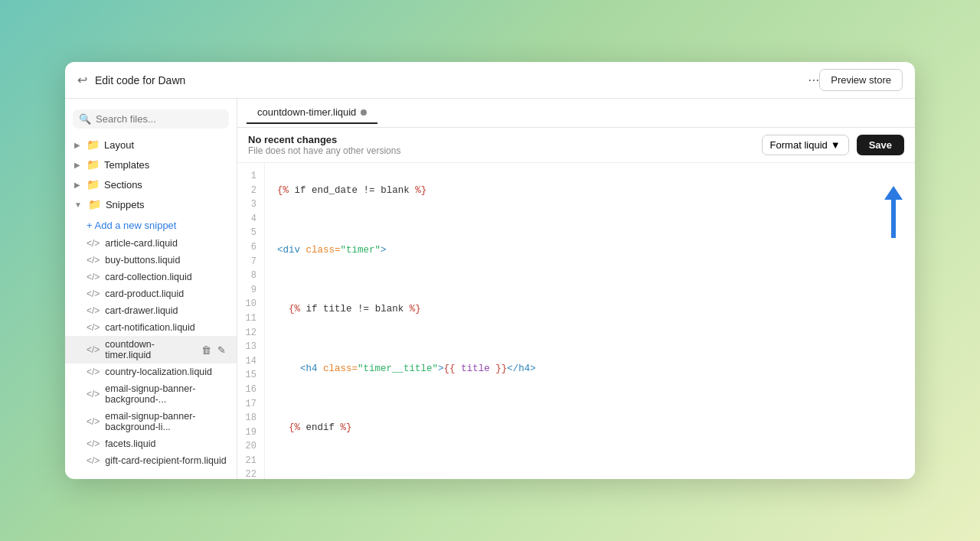 Image resolution: width=980 pixels, height=541 pixels. Describe the element at coordinates (151, 225) in the screenshot. I see `add-snippet-button: + Add a new snippet` at that location.